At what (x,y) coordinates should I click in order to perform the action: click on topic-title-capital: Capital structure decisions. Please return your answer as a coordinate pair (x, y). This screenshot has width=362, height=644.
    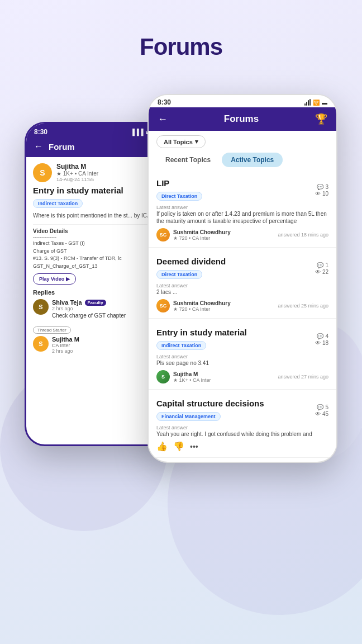
    Looking at the image, I should click on (210, 404).